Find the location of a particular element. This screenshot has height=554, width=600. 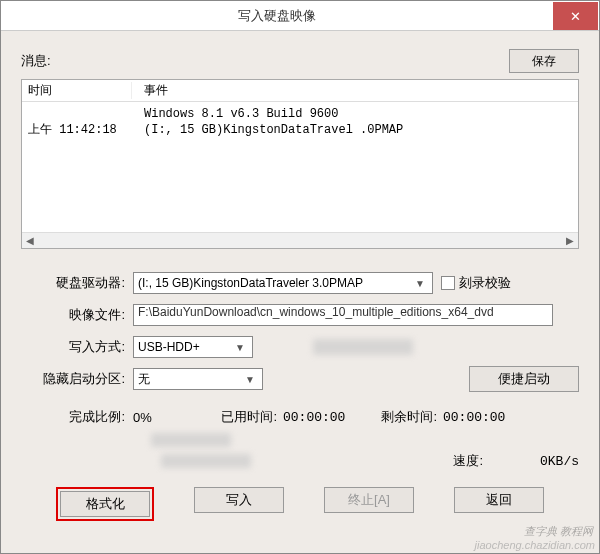

message-row: 消息: 保存 is located at coordinates (300, 61).